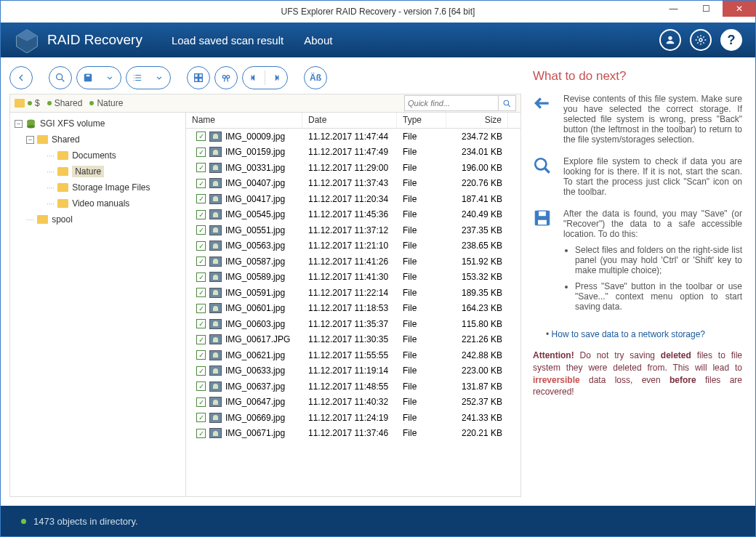  Describe the element at coordinates (353, 371) in the screenshot. I see `table-row: ✓IMG_00633.jpg11.12.2017 11:19:14File223…` at that location.